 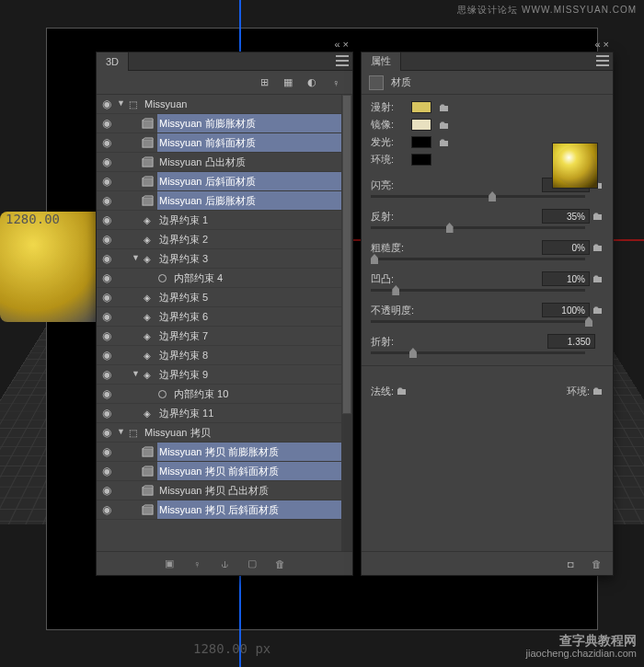 What do you see at coordinates (224, 510) in the screenshot?
I see `tree-row: ◉Missyuan 拷贝 后斜面材质` at bounding box center [224, 510].